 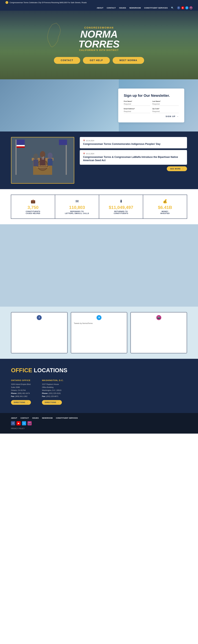 What do you see at coordinates (53, 380) in the screenshot?
I see `dc-office-name: WASHINGTON, D.C.` at bounding box center [53, 380].